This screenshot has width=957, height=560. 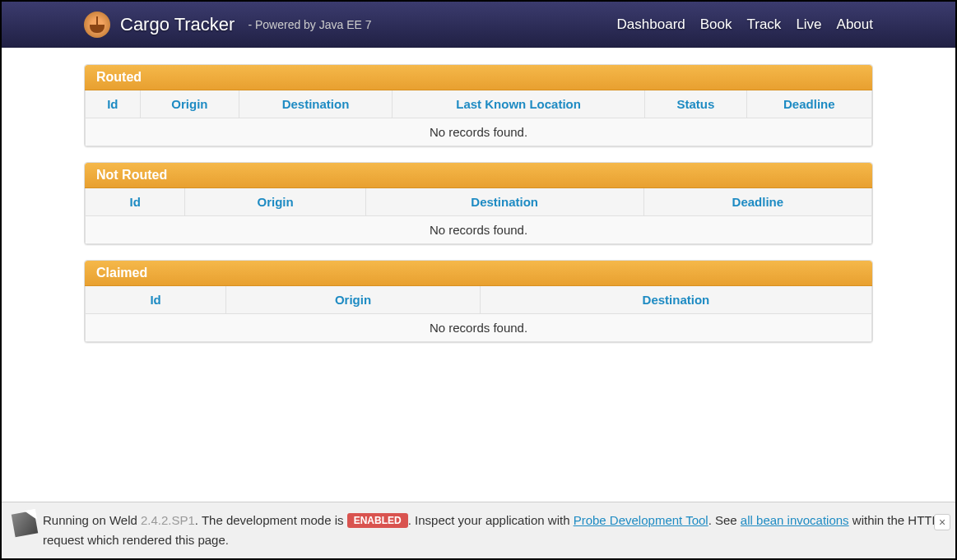 I want to click on nav-dashboard: Dashboard, so click(x=652, y=25).